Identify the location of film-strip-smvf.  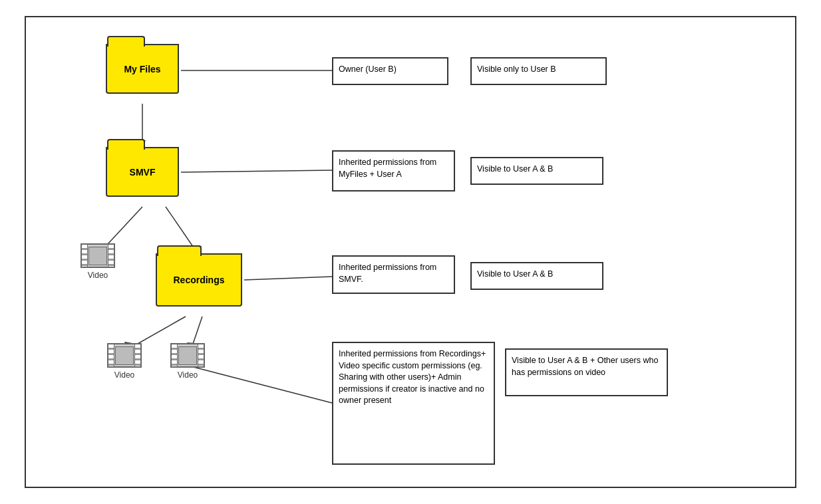
(98, 255).